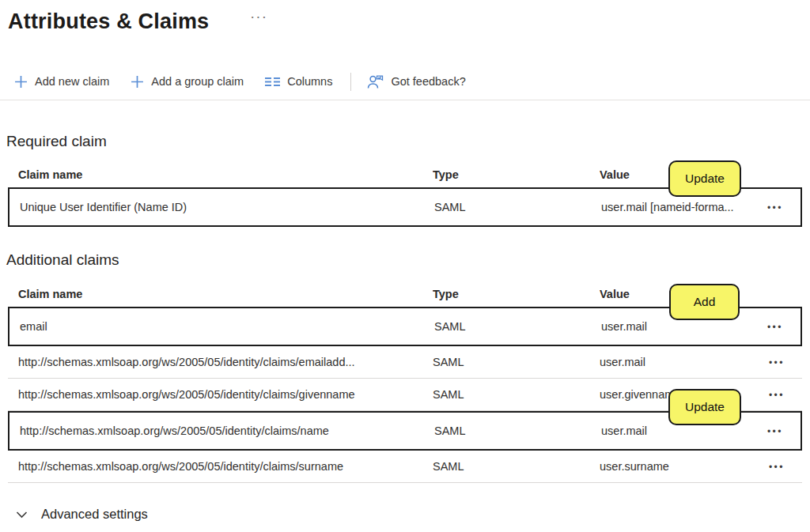 This screenshot has height=532, width=810. What do you see at coordinates (108, 21) in the screenshot?
I see `page-header: Attributes & Claims` at bounding box center [108, 21].